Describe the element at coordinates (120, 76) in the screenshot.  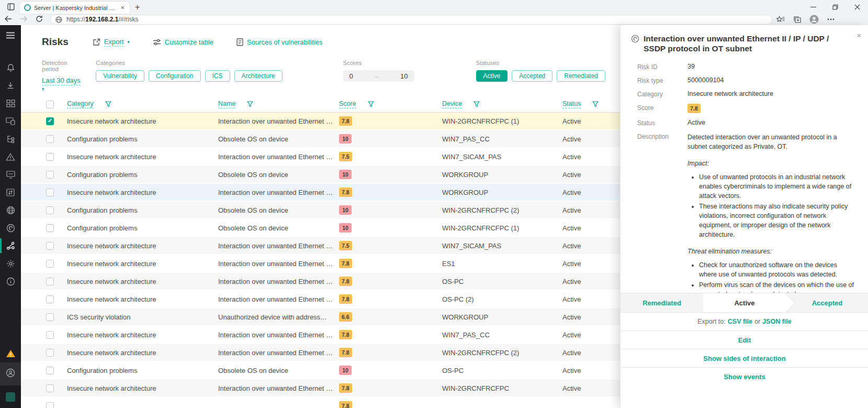
I see `category-chip-vulnerability: Vulnerability` at that location.